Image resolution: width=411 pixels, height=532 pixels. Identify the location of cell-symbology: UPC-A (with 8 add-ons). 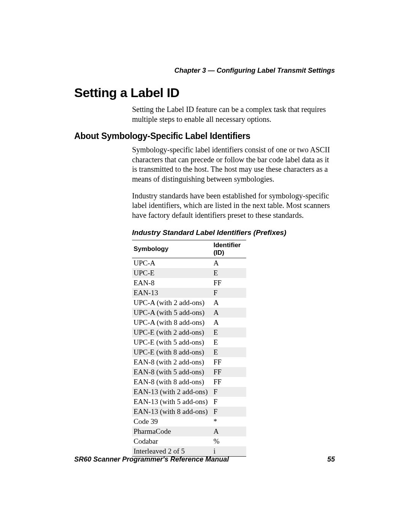
(172, 323).